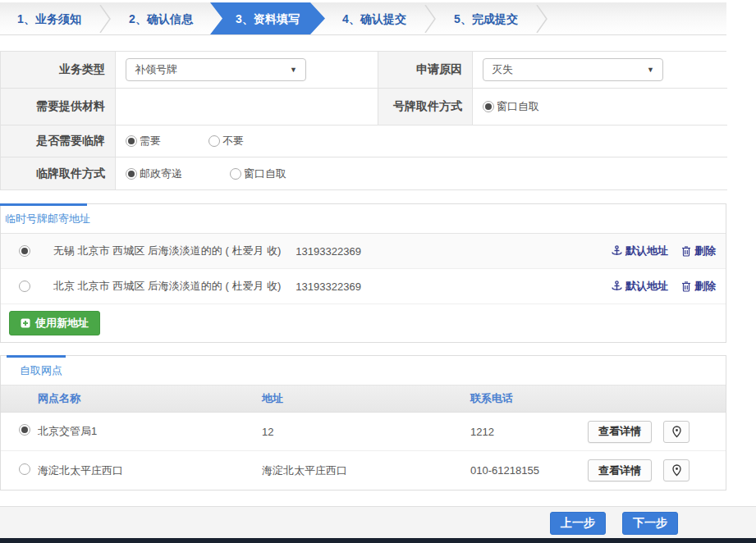 The image size is (756, 543). Describe the element at coordinates (247, 71) in the screenshot. I see `business-type-cell: 补领号牌 ▼` at that location.